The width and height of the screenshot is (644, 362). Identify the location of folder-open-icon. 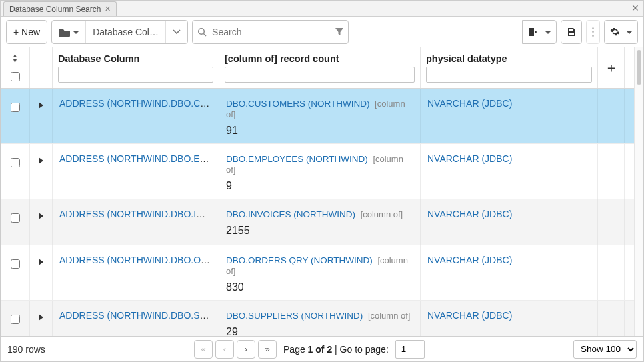
(69, 32).